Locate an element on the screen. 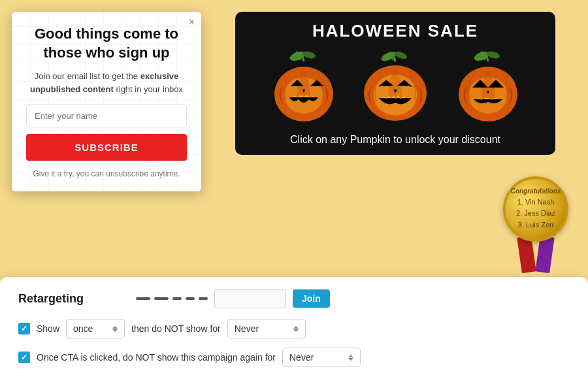 The height and width of the screenshot is (392, 588). join-button: Join is located at coordinates (311, 299).